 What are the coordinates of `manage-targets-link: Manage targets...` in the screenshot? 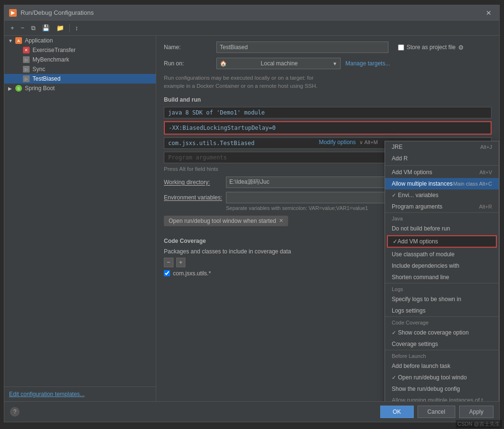 It's located at (368, 63).